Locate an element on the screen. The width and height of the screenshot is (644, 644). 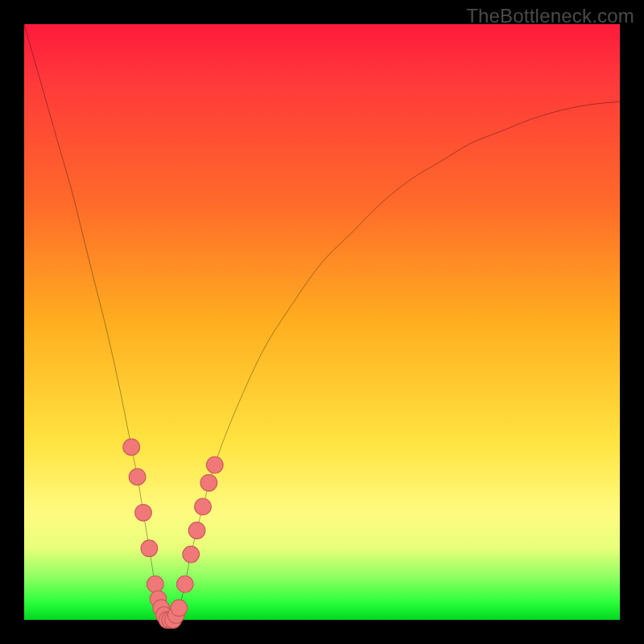
watermark-text: TheBottleneck.com is located at coordinates (551, 16).